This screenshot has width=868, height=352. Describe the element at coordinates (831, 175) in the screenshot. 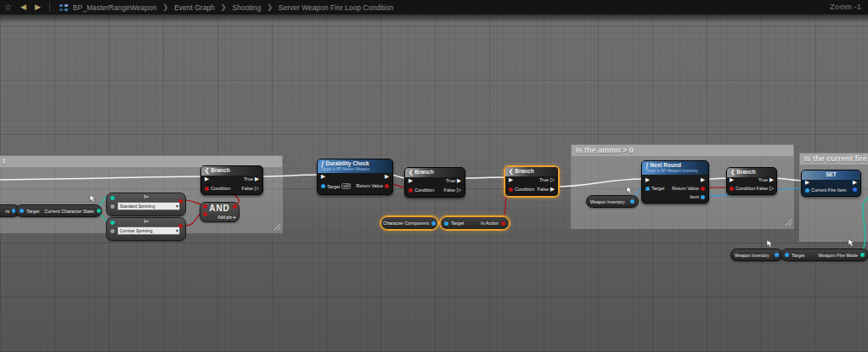

I see `node-title: SET` at that location.